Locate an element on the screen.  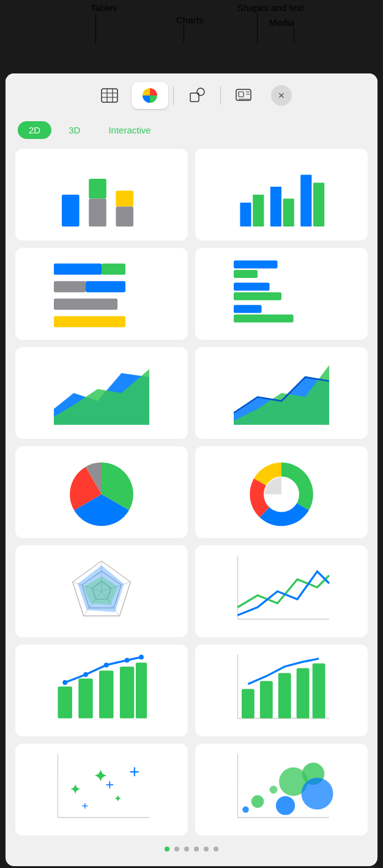
toolbar-charts-button is located at coordinates (150, 95).